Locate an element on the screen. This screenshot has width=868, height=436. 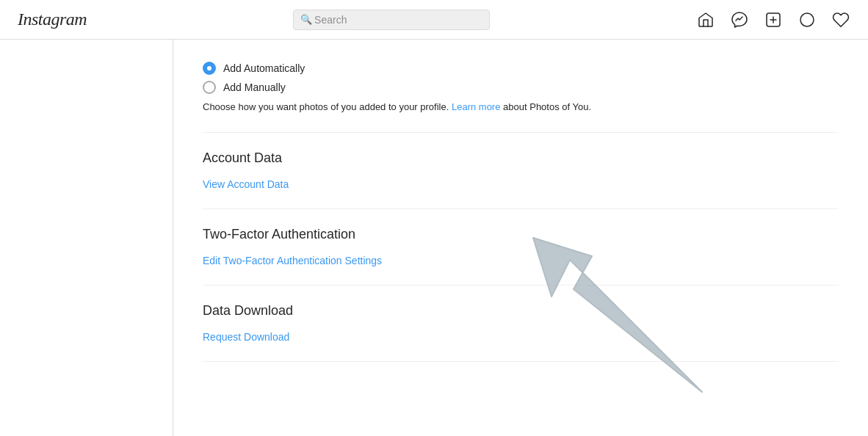
messenger-icon is located at coordinates (739, 20).